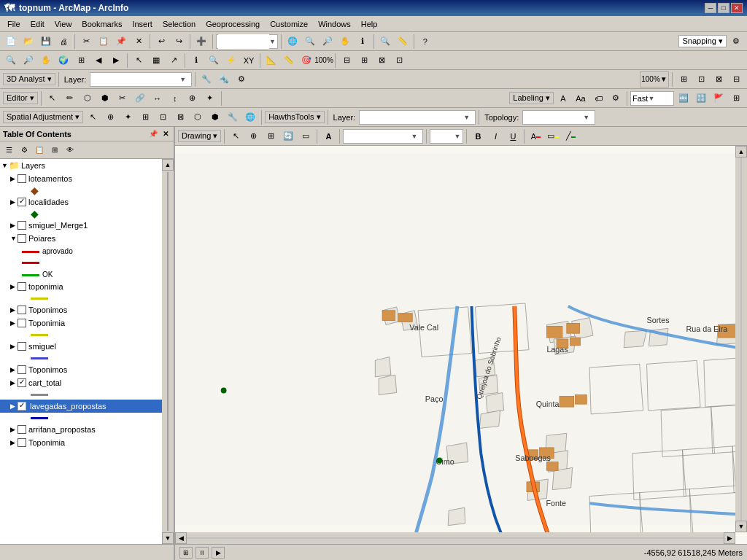 The height and width of the screenshot is (560, 747). I want to click on view-btn2: ⊡, so click(701, 79).